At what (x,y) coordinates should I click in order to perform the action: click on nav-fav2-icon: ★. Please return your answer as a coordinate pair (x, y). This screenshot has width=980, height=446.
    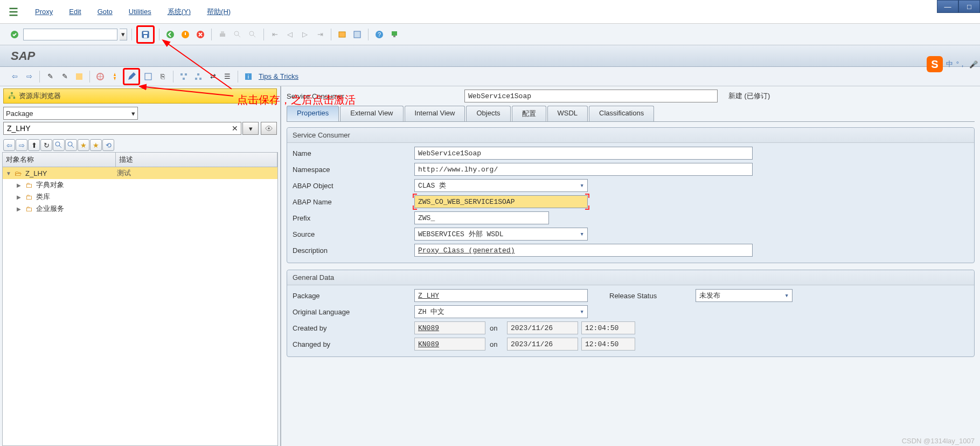
    Looking at the image, I should click on (96, 145).